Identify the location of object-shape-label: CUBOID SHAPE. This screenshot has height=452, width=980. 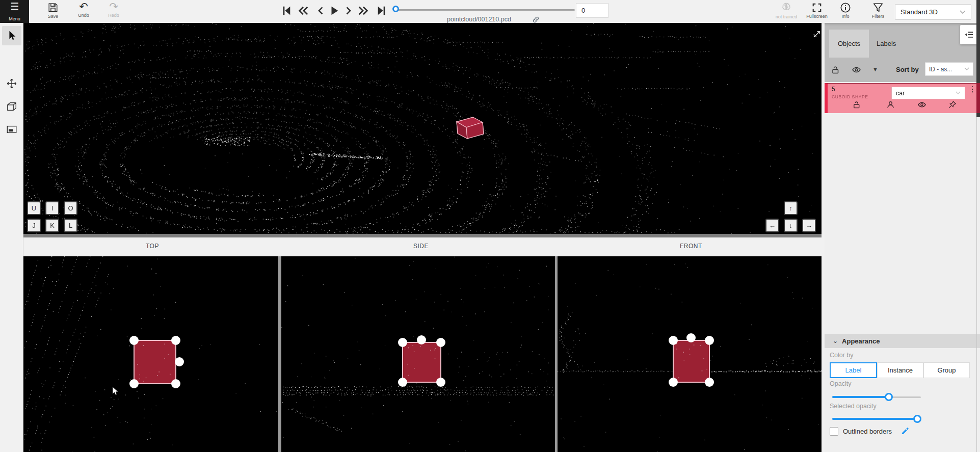
(850, 97).